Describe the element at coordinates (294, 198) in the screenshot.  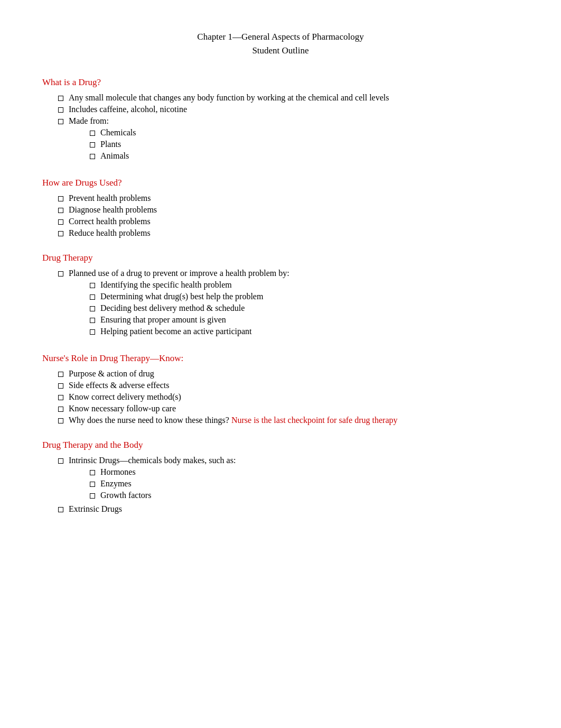
I see `list-item-text: Prevent health problems` at that location.